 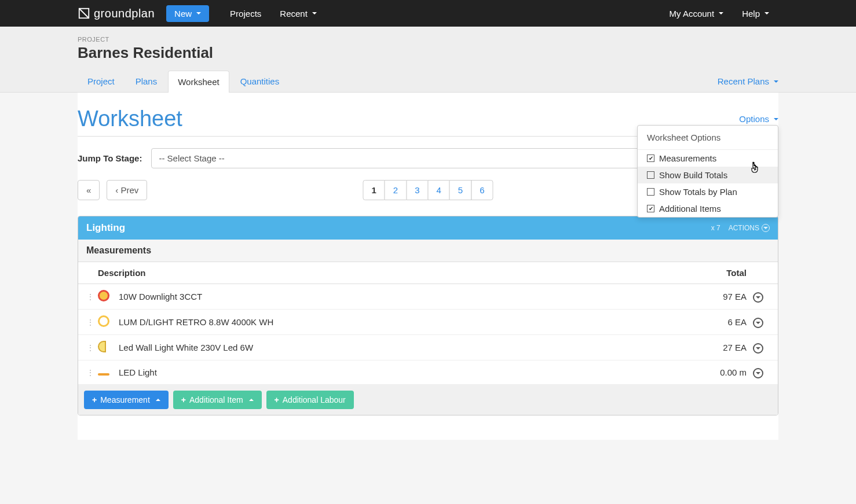 What do you see at coordinates (439, 190) in the screenshot?
I see `page-4: 4` at bounding box center [439, 190].